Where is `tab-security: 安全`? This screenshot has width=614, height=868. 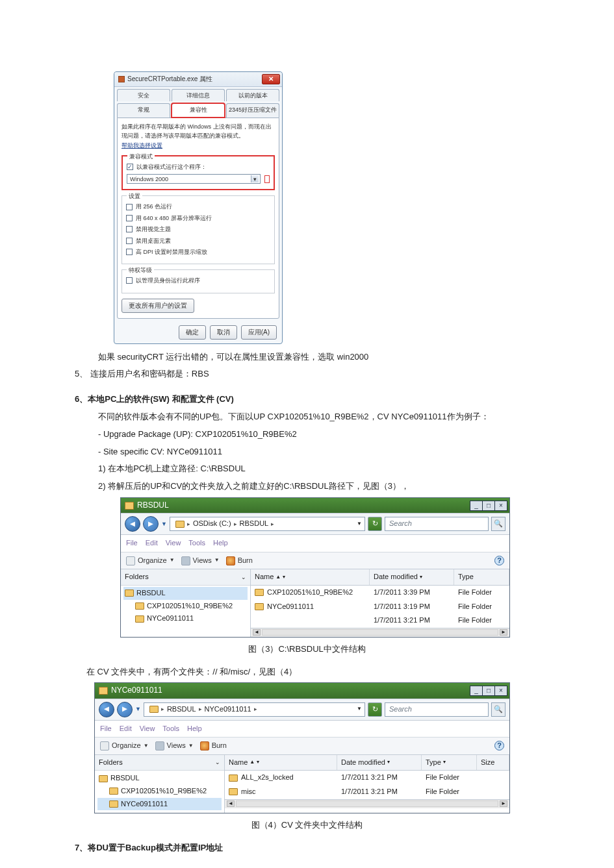
tab-security: 安全 is located at coordinates (144, 95).